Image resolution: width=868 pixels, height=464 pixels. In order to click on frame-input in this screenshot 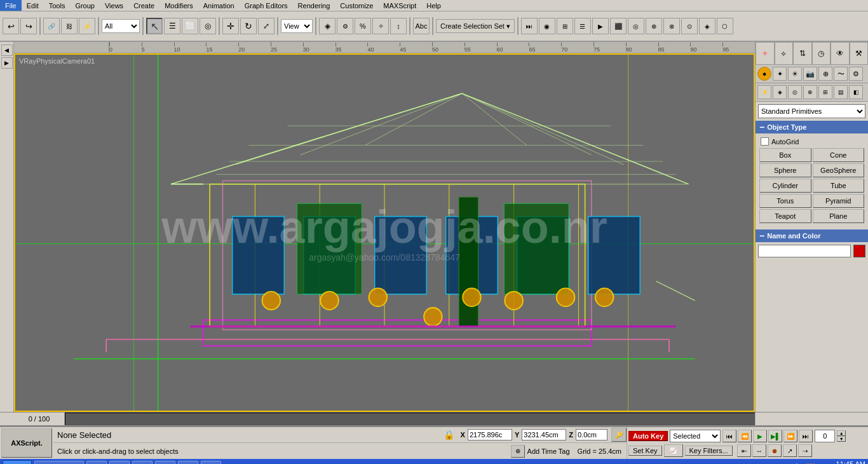, I will do `click(825, 436)`.